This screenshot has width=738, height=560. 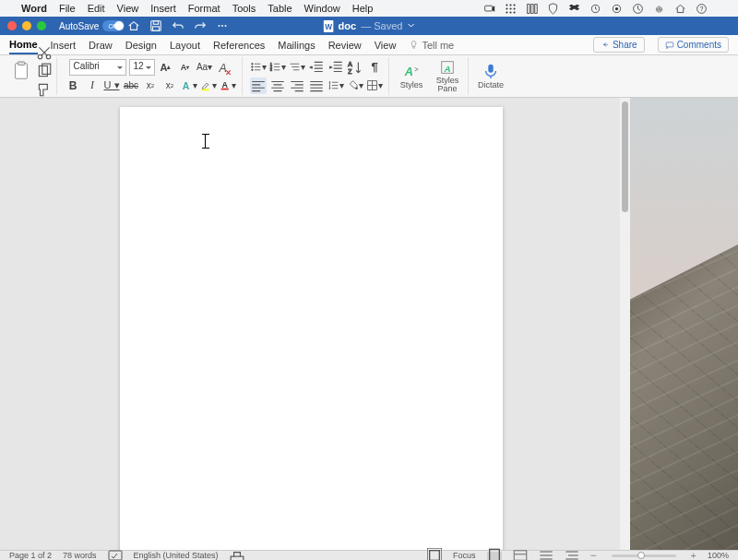 I want to click on dictate-button: Dictate, so click(x=491, y=77).